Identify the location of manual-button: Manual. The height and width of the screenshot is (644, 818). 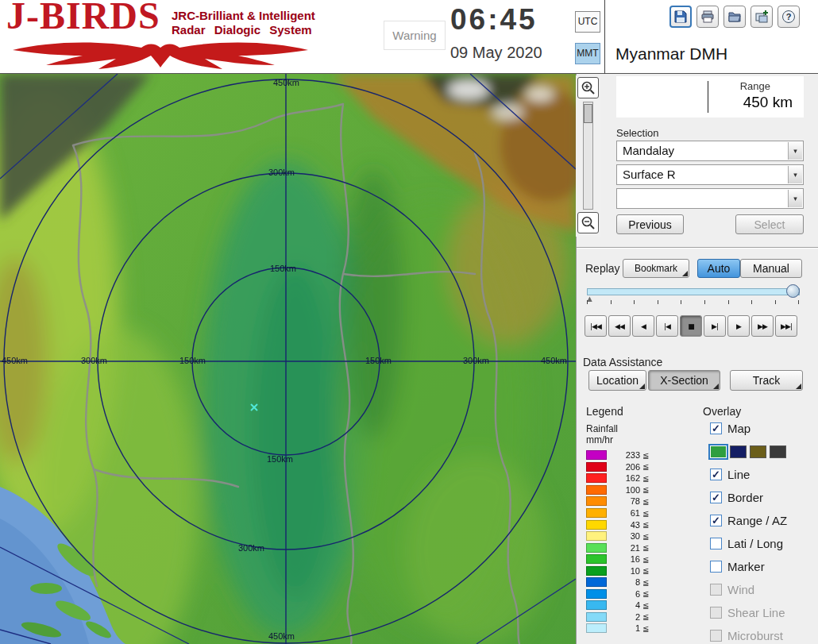
(771, 268).